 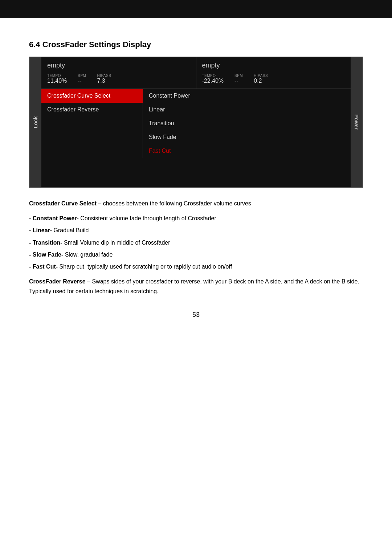 I want to click on deck-a-bpm: BPM --, so click(x=82, y=79).